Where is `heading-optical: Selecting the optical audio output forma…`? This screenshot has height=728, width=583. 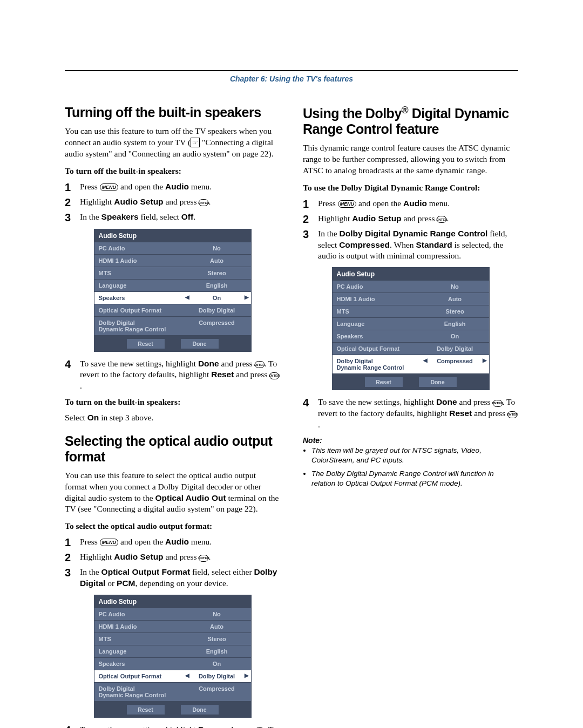 heading-optical: Selecting the optical audio output forma… is located at coordinates (173, 449).